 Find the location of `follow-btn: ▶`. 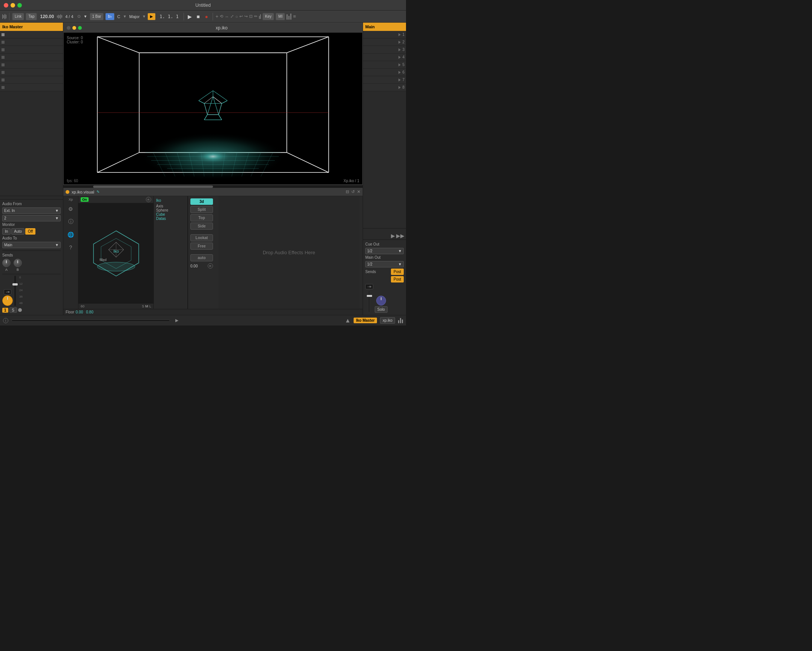

follow-btn: ▶ is located at coordinates (152, 17).